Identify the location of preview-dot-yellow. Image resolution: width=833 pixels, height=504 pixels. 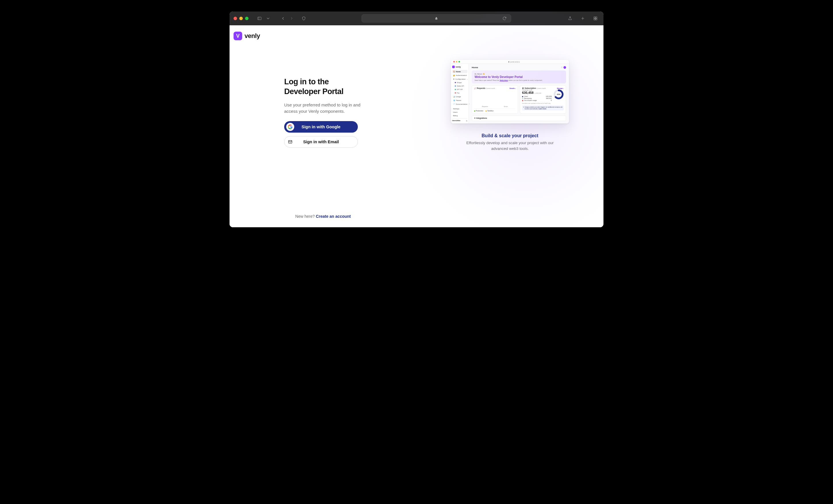
(457, 62).